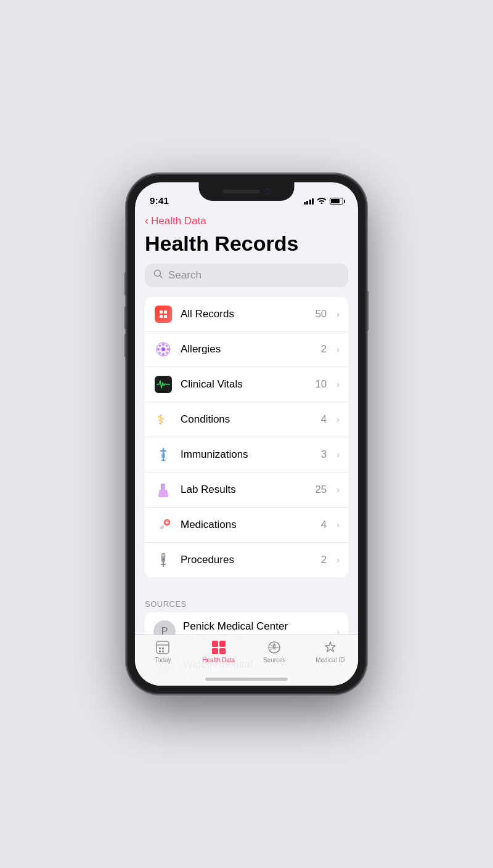 The image size is (493, 868). I want to click on clinical-vitals-count: 10, so click(320, 384).